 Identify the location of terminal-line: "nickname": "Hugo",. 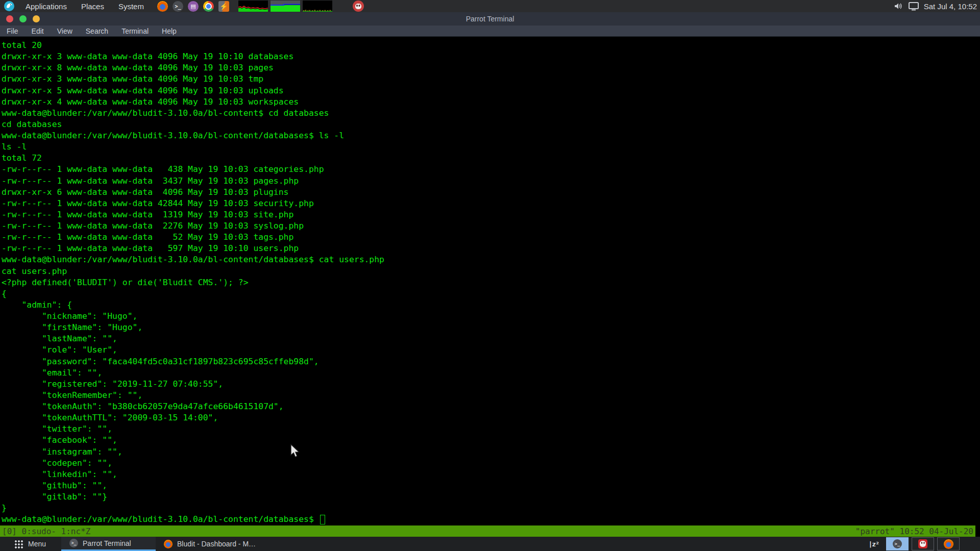
(491, 316).